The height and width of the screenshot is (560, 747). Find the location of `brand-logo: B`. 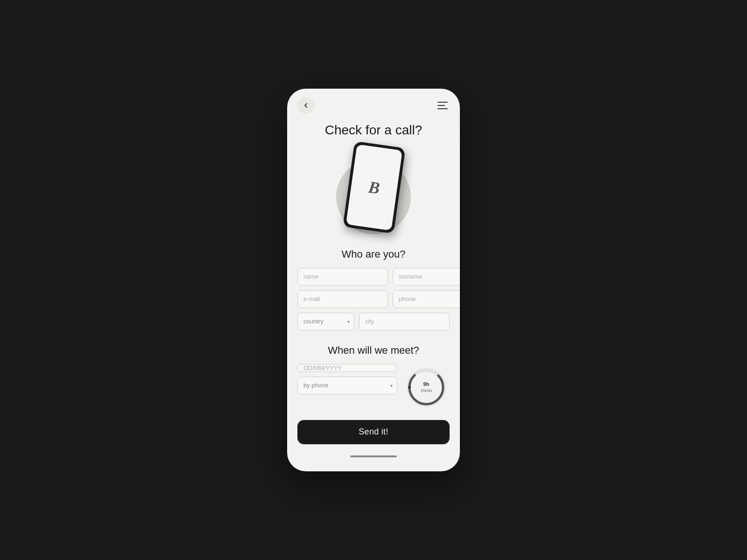

brand-logo: B is located at coordinates (374, 188).